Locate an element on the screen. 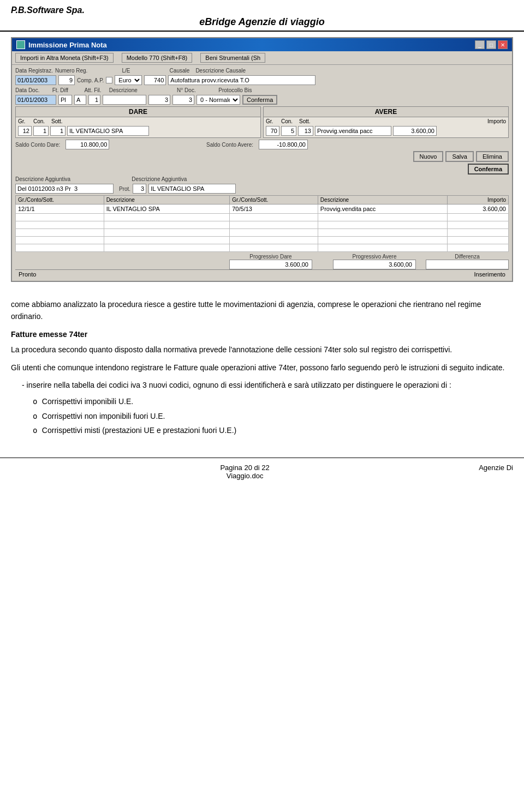  normale-select: 0 - Normale is located at coordinates (218, 100).